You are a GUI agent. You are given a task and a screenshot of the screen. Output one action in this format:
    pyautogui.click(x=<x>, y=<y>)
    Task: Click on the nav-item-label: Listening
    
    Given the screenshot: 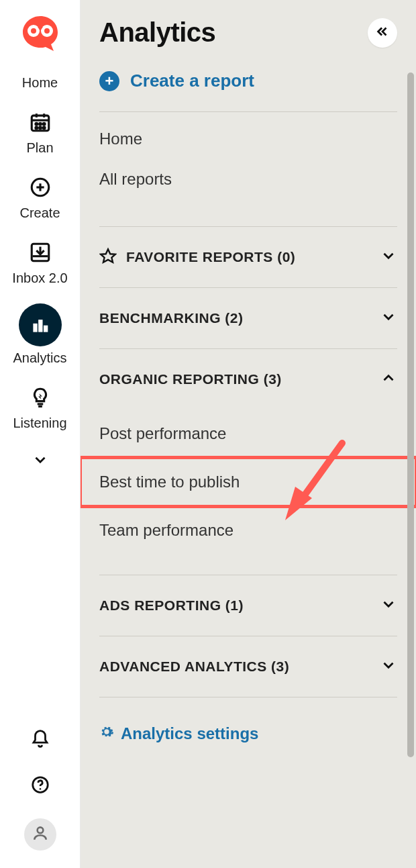 What is the action you would take?
    pyautogui.click(x=40, y=423)
    